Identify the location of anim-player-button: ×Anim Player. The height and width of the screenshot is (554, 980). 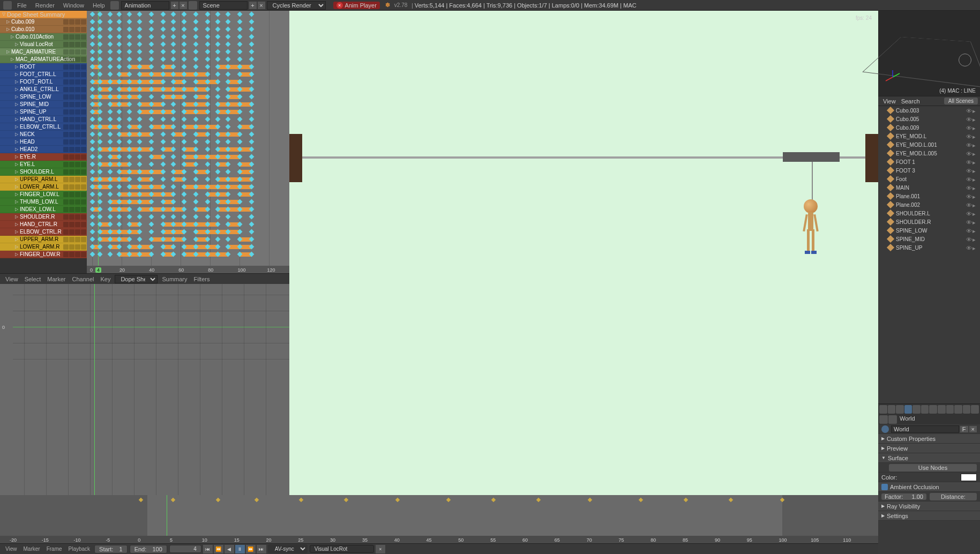
(357, 5).